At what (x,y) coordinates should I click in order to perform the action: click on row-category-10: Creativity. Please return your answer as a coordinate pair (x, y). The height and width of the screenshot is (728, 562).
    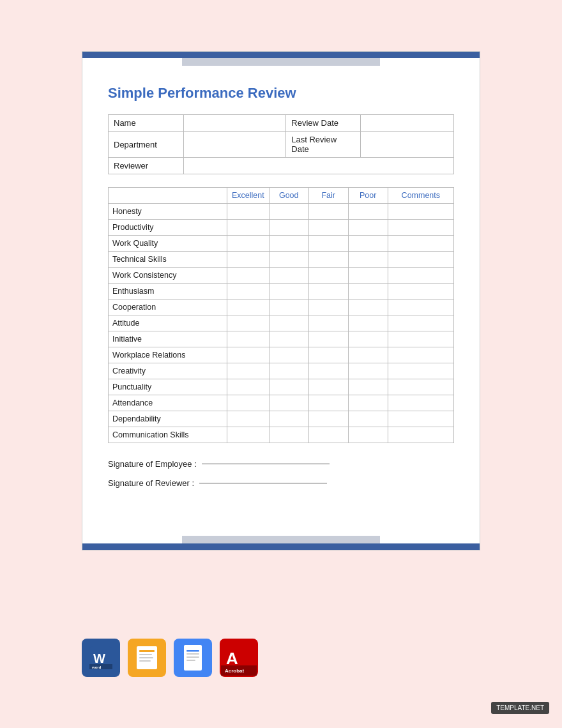
    Looking at the image, I should click on (168, 372).